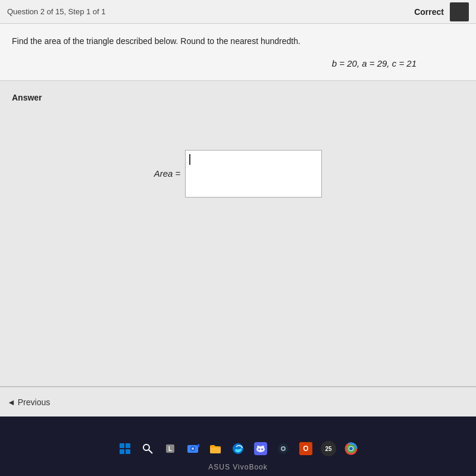  What do you see at coordinates (238, 12) in the screenshot?
I see `top-bar: Question 2 of 15, Step 1 of 1 Correct` at bounding box center [238, 12].